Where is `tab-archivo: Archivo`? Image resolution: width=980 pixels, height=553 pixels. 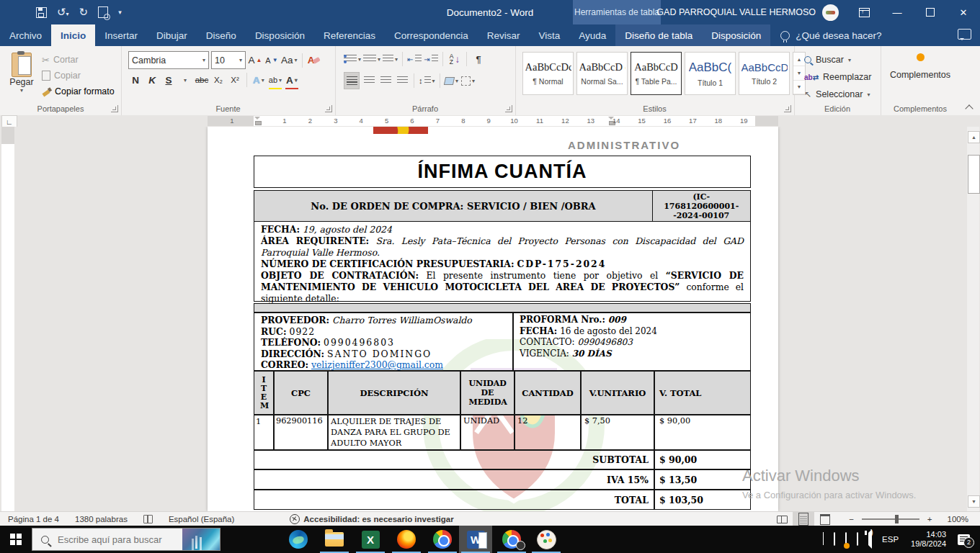 tab-archivo: Archivo is located at coordinates (26, 35).